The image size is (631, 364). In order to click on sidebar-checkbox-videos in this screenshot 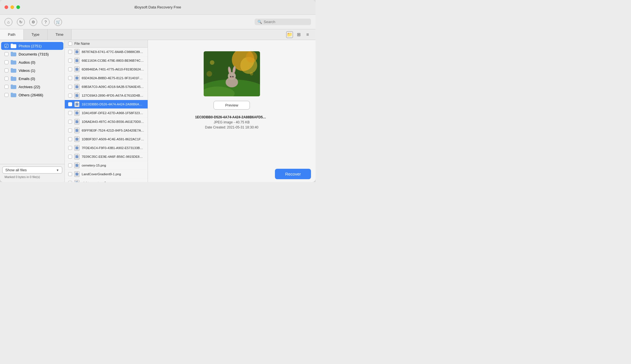, I will do `click(6, 70)`.